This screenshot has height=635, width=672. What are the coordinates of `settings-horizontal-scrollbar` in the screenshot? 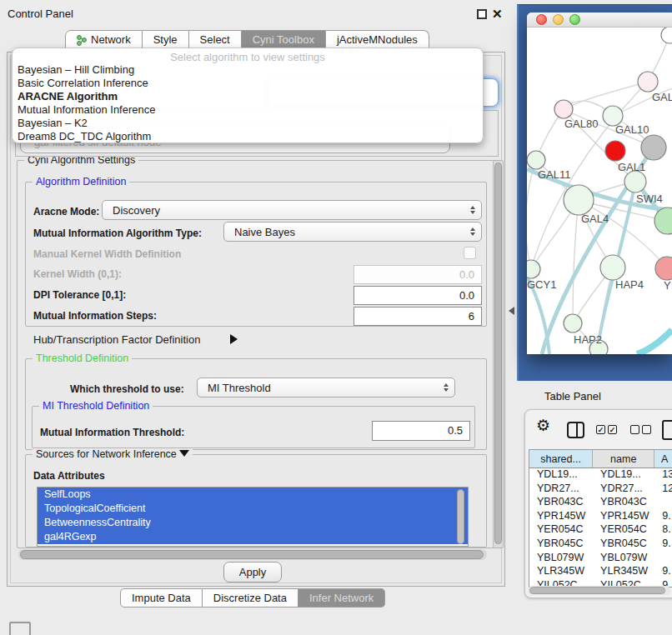 It's located at (253, 555).